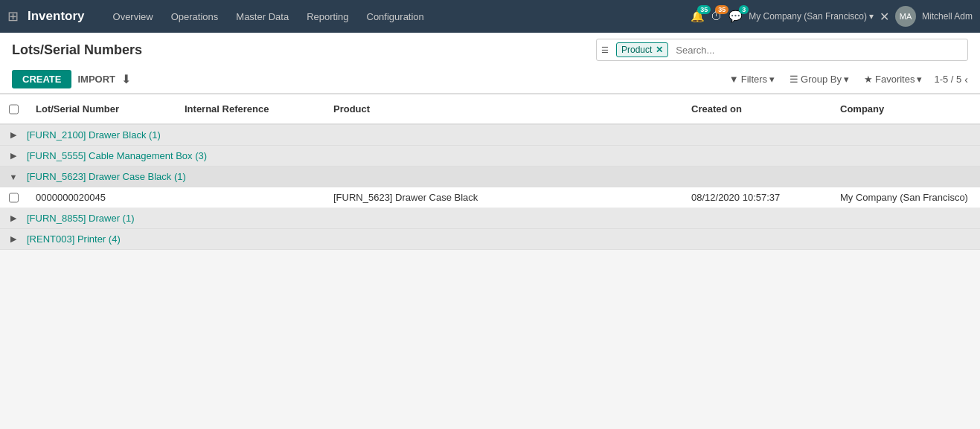 This screenshot has height=429, width=980. What do you see at coordinates (490, 156) in the screenshot?
I see `group-row: ▶ [FURN_5555] Cable Management Box (3)` at bounding box center [490, 156].